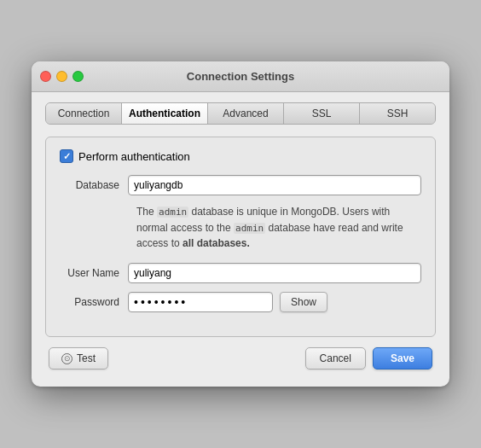 The width and height of the screenshot is (481, 448). I want to click on perform-auth-checkbox, so click(67, 156).